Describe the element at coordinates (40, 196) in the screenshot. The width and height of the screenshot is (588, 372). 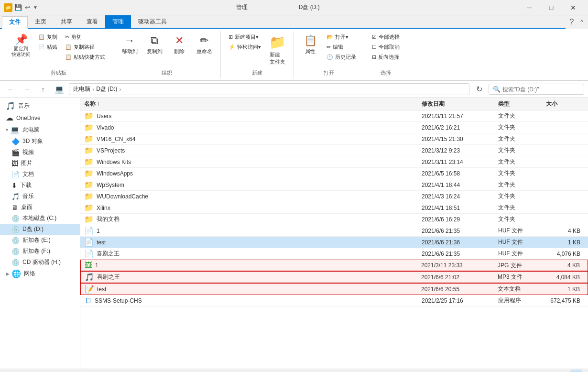
I see `sidebar-item-music: 🎵 音乐` at that location.